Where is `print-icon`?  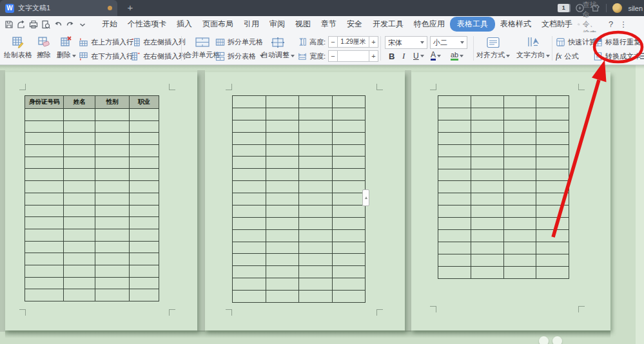
print-icon is located at coordinates (34, 24).